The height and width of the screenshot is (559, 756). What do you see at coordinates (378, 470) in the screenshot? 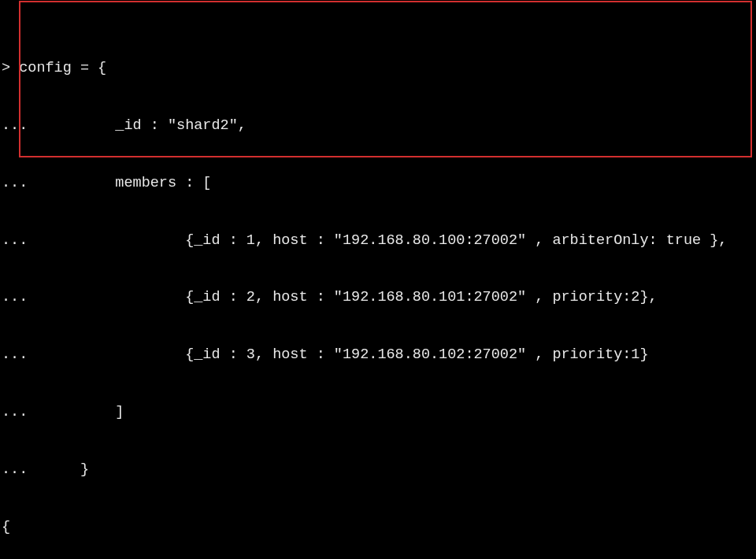
I see `terminal-line: ... }` at bounding box center [378, 470].